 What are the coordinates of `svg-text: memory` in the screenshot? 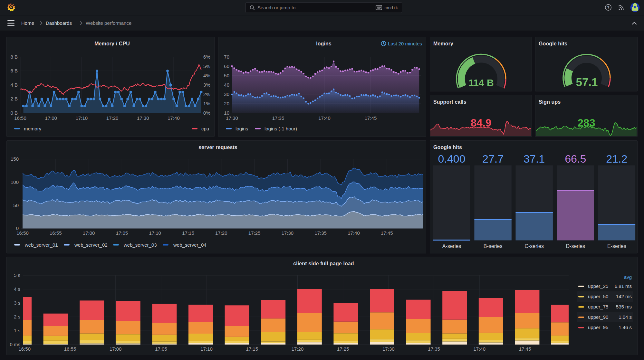 It's located at (33, 129).